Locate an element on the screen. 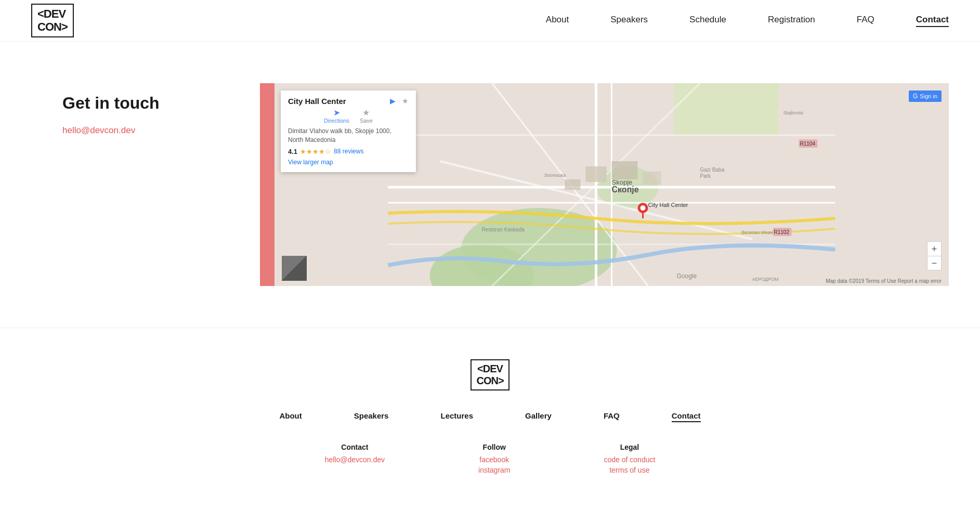  svg-text: Велково Меанче is located at coordinates (760, 232).